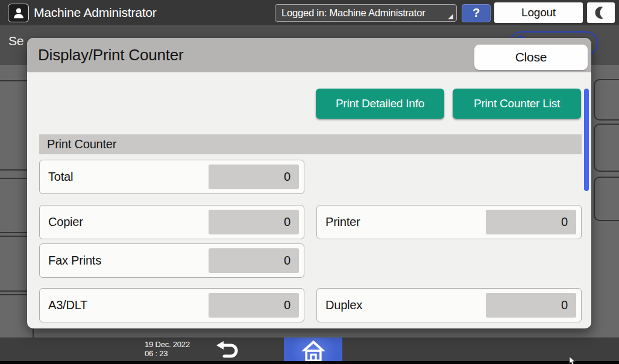 The width and height of the screenshot is (619, 364). What do you see at coordinates (168, 349) in the screenshot?
I see `date-time: 19 Dec. 202206 : 23` at bounding box center [168, 349].